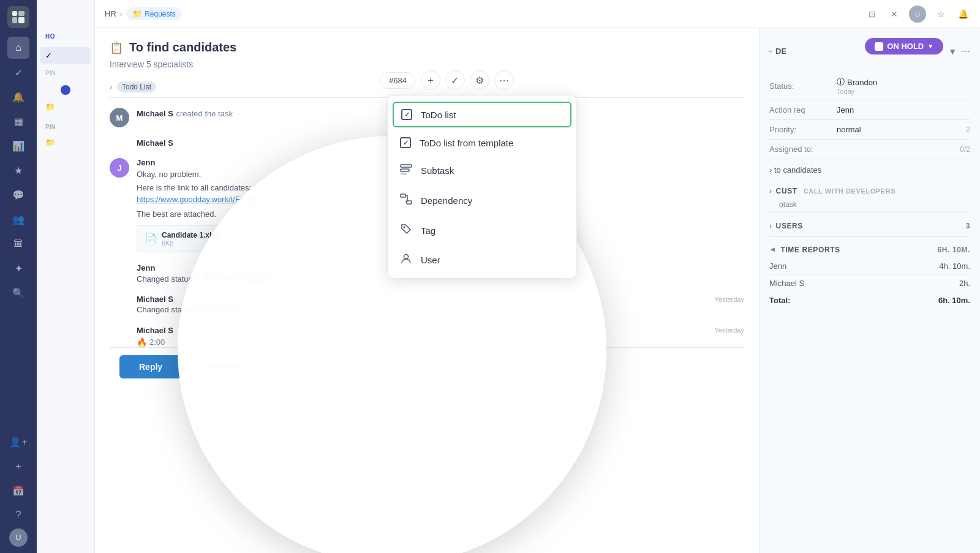  What do you see at coordinates (18, 244) in the screenshot?
I see `sidebar-building: 🏛` at bounding box center [18, 244].